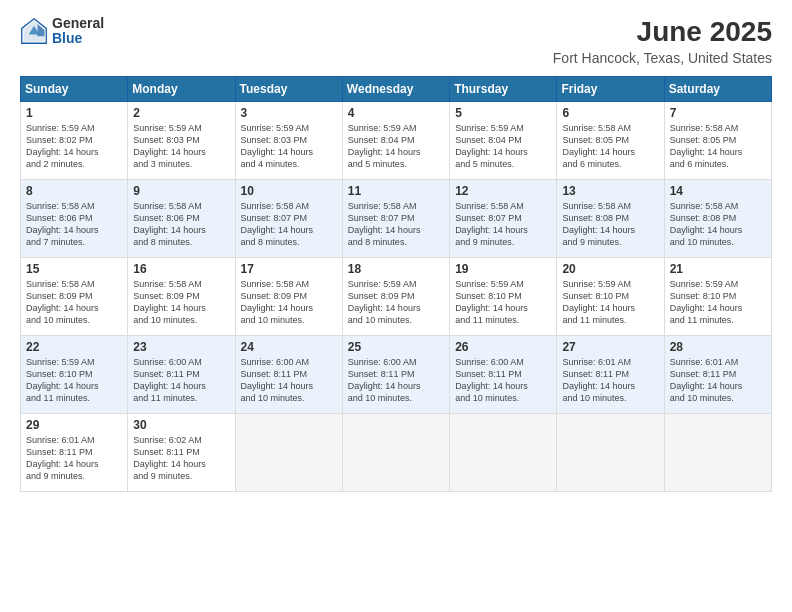 The image size is (792, 612). Describe the element at coordinates (610, 347) in the screenshot. I see `day-number: 27` at that location.